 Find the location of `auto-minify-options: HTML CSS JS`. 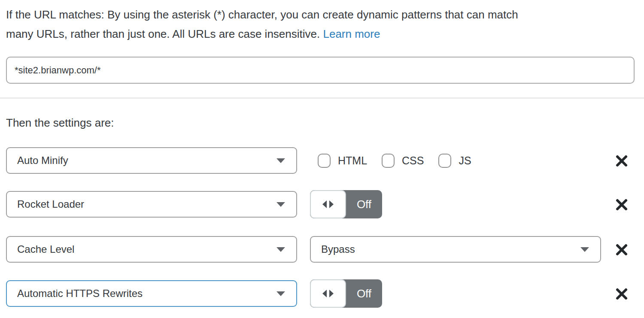

auto-minify-options: HTML CSS JS is located at coordinates (395, 161).